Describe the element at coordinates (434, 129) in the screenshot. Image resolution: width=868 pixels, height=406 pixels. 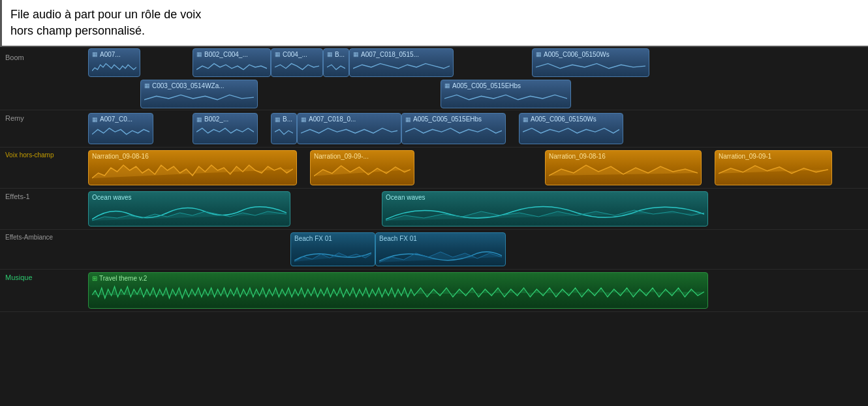
I see `remy-track: Remy ▦ A007_C0... ▦ B002_... ▦ B...` at that location.